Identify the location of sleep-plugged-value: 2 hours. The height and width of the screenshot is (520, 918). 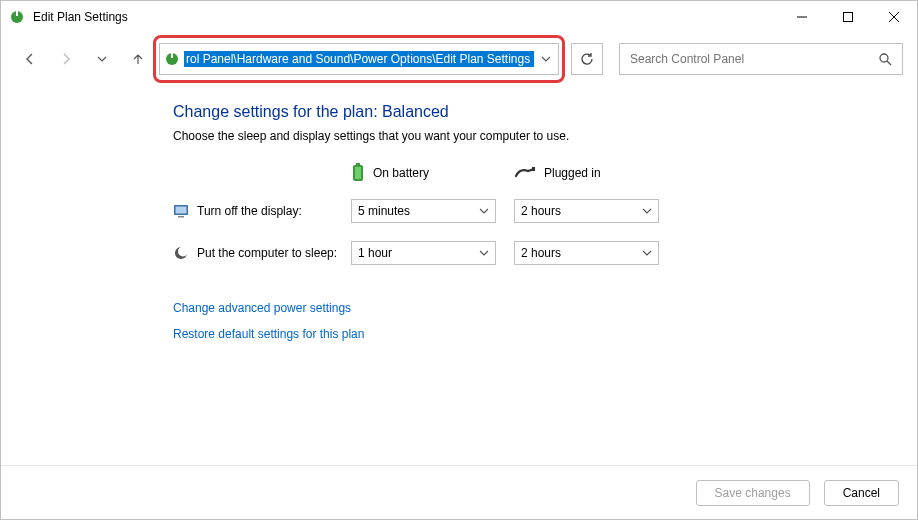
(541, 253).